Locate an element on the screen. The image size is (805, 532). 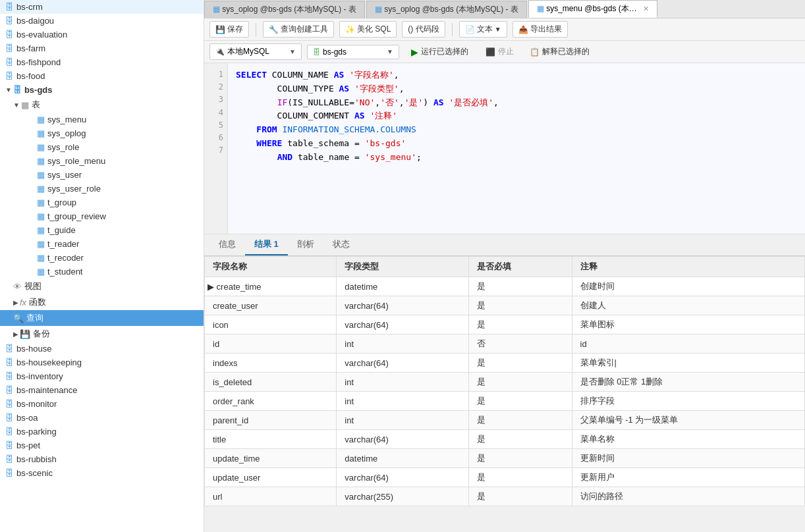
sidebar-label: bs-monitor is located at coordinates (37, 404).